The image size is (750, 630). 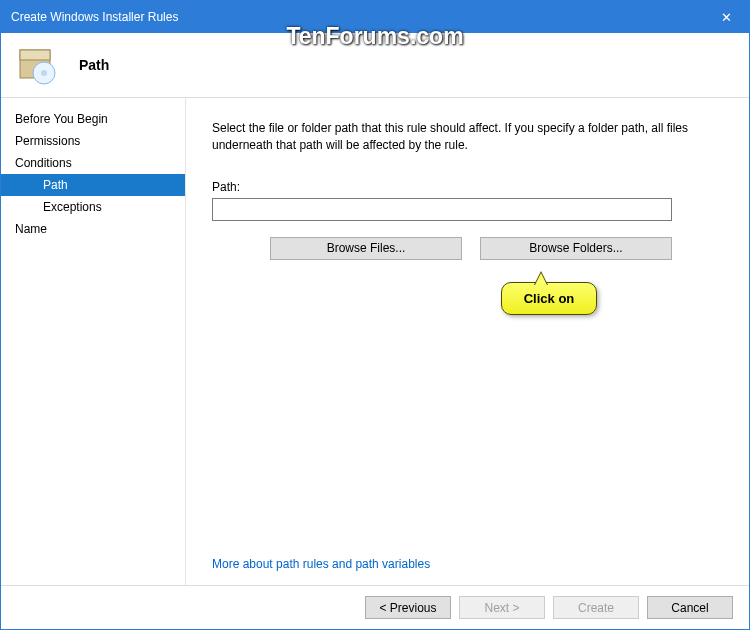 What do you see at coordinates (366, 248) in the screenshot?
I see `browse-files-button: Browse Files...` at bounding box center [366, 248].